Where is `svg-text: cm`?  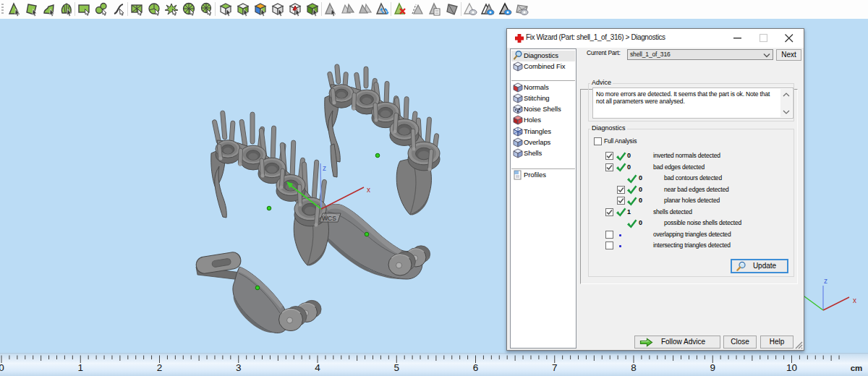 svg-text: cm is located at coordinates (856, 368).